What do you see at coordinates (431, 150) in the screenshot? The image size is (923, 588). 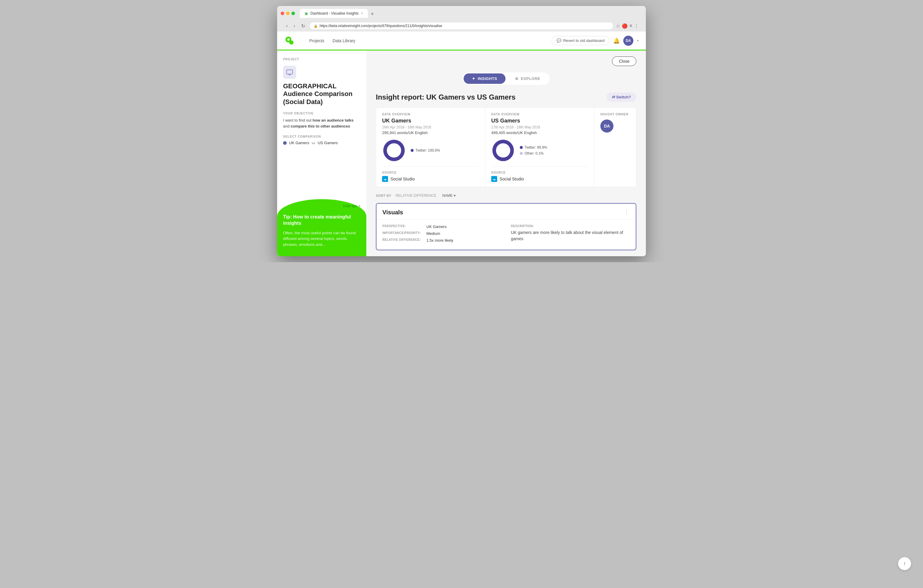 I see `uk-donut-row: Twitter: 100.0%` at bounding box center [431, 150].